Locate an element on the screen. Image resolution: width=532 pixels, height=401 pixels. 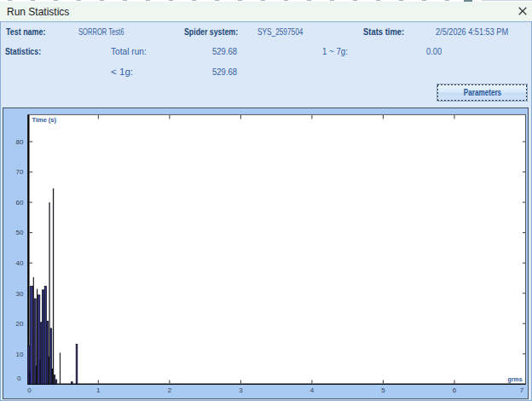
svg-text: 50 is located at coordinates (20, 232).